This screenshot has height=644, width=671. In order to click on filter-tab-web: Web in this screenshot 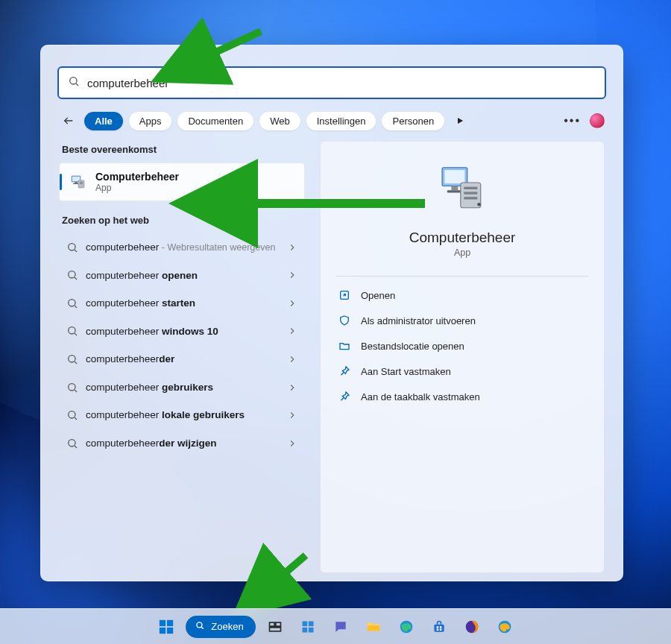, I will do `click(280, 121)`.